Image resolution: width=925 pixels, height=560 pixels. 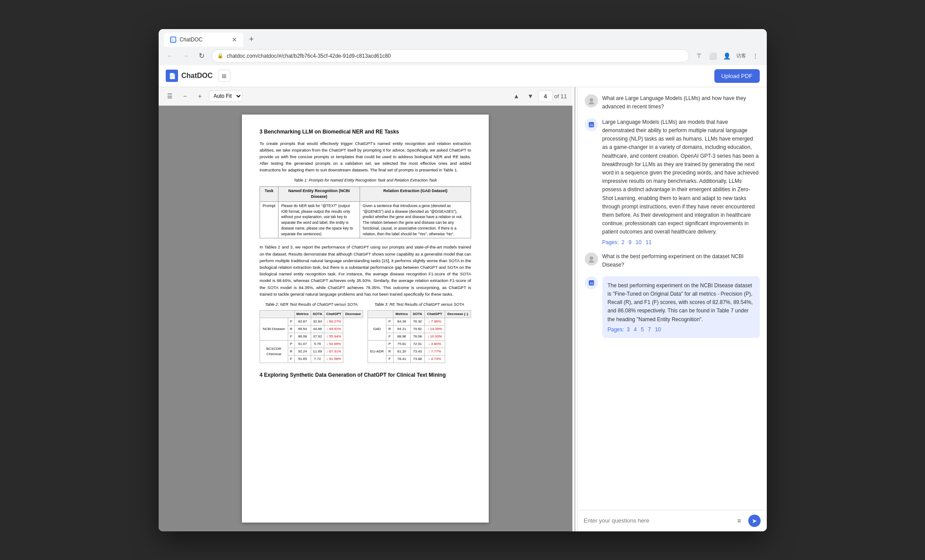 What do you see at coordinates (531, 96) in the screenshot?
I see `page-down-btn: ▼` at bounding box center [531, 96].